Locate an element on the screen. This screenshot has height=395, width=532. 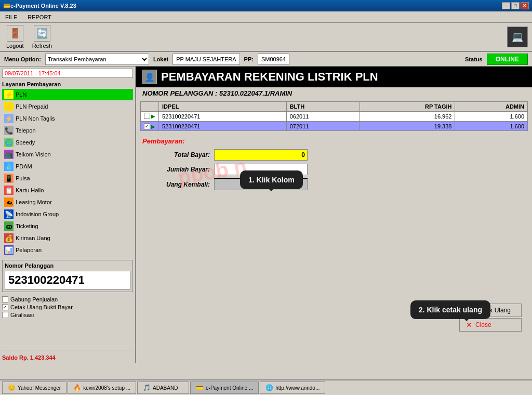
title-bar-icon: 💳 is located at coordinates (7, 6).